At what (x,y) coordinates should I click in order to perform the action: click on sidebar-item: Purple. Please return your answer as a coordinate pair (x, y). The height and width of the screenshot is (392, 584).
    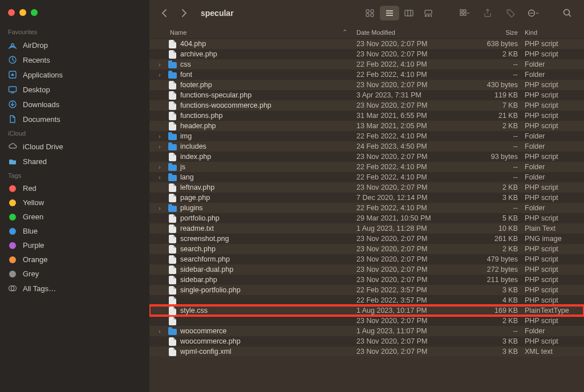
    Looking at the image, I should click on (75, 245).